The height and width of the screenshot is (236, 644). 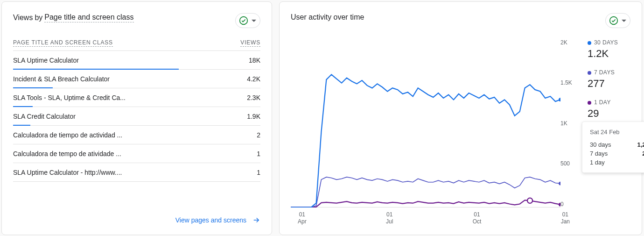 I want to click on activity-card-title: User activity over time, so click(x=328, y=17).